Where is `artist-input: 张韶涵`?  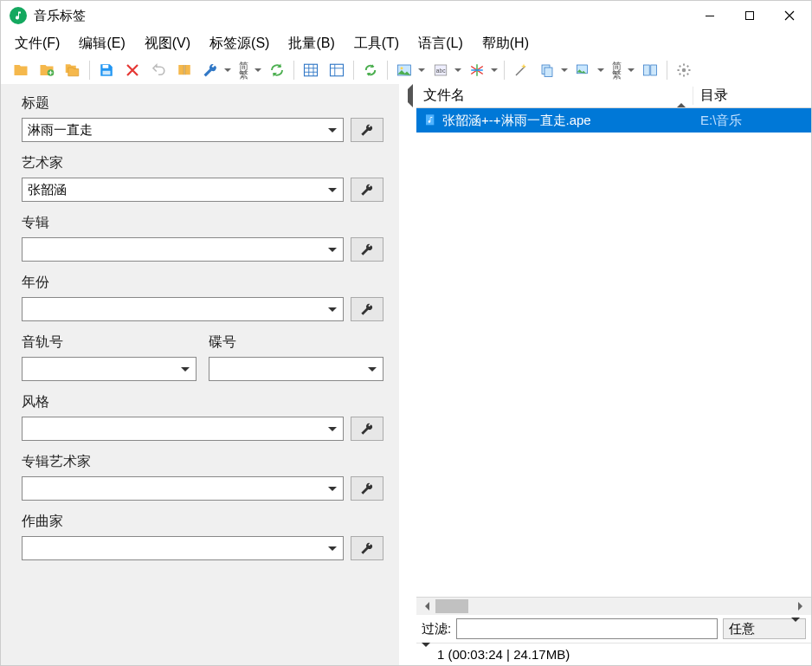 artist-input: 张韶涵 is located at coordinates (183, 190).